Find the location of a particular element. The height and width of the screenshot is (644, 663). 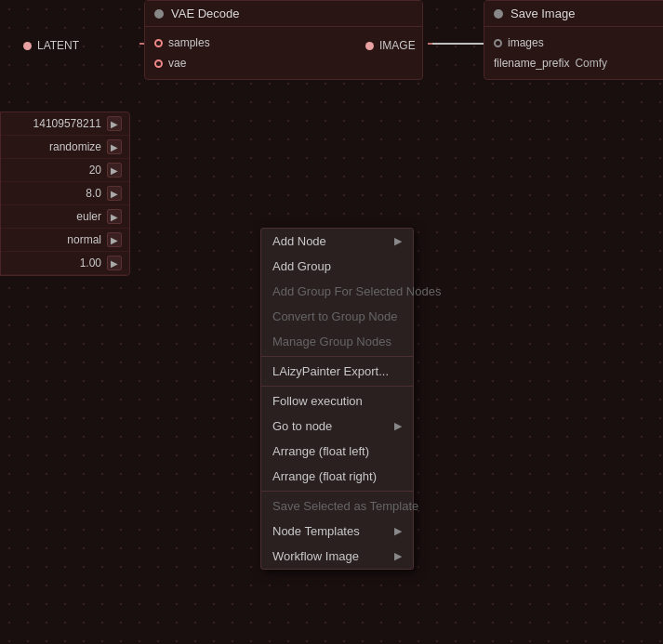

sampler-seed-arrow: ▶ is located at coordinates (114, 124).